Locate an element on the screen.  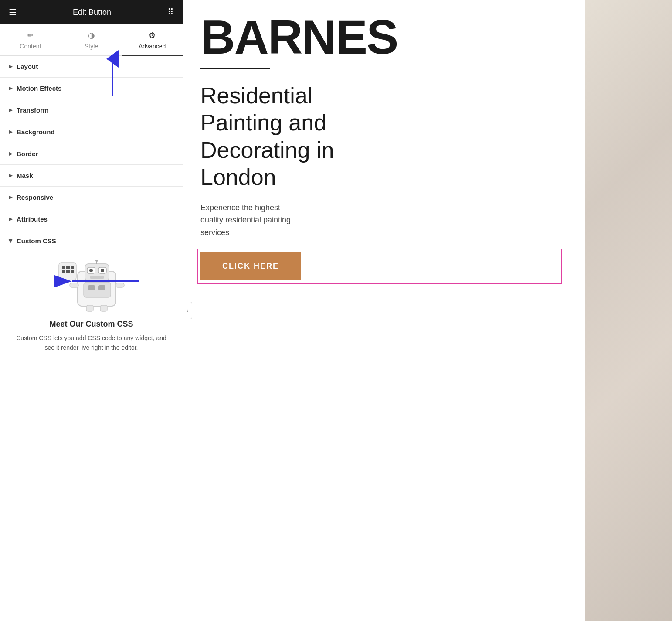
tab-content-label: Content is located at coordinates (31, 46).